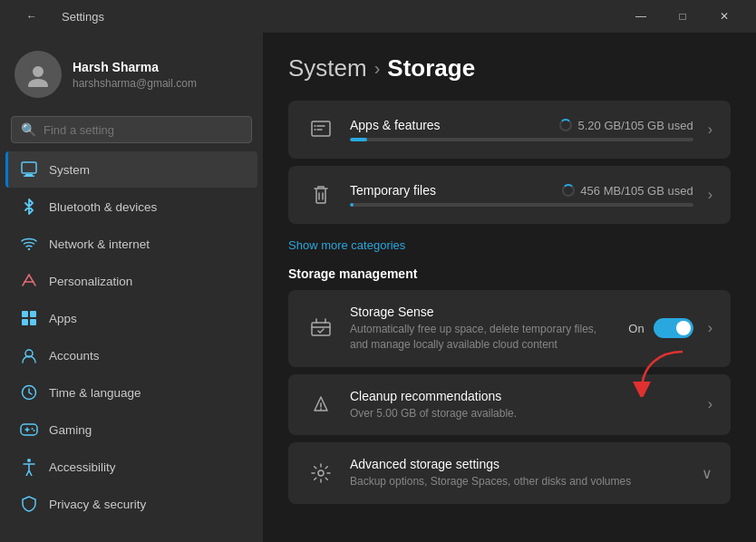  I want to click on storage-sense-body: Storage Sense Automatically free up spac…, so click(482, 328).